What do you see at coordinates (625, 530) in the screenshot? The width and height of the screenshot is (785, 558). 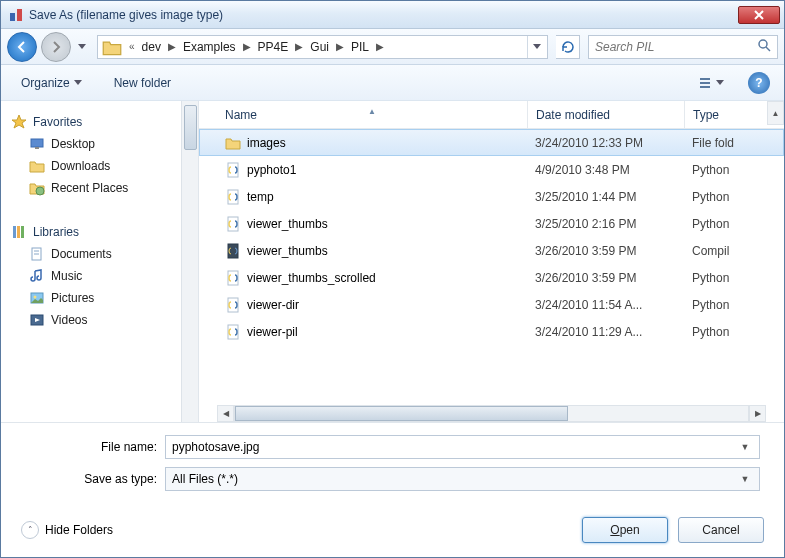 I see `open-button: Open` at bounding box center [625, 530].